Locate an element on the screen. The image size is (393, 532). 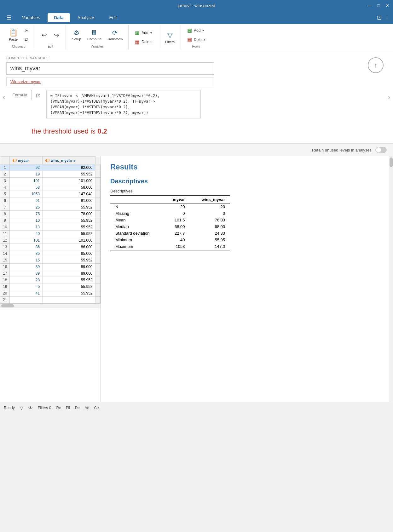
nav-icon-grid: ⊡ is located at coordinates (379, 18).